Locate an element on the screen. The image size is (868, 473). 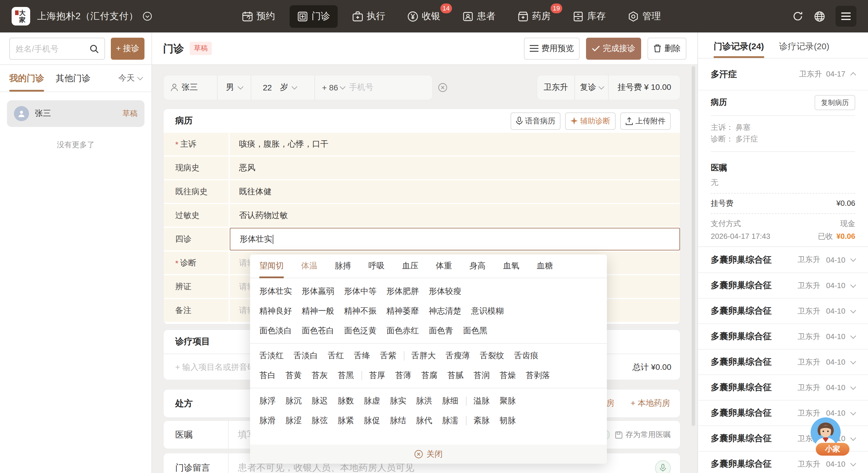
popup-tab-8: 血糖 is located at coordinates (545, 266).